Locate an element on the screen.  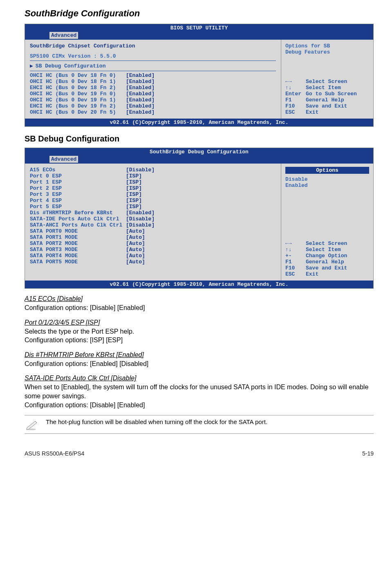
key-name: F10 is located at coordinates (296, 106).